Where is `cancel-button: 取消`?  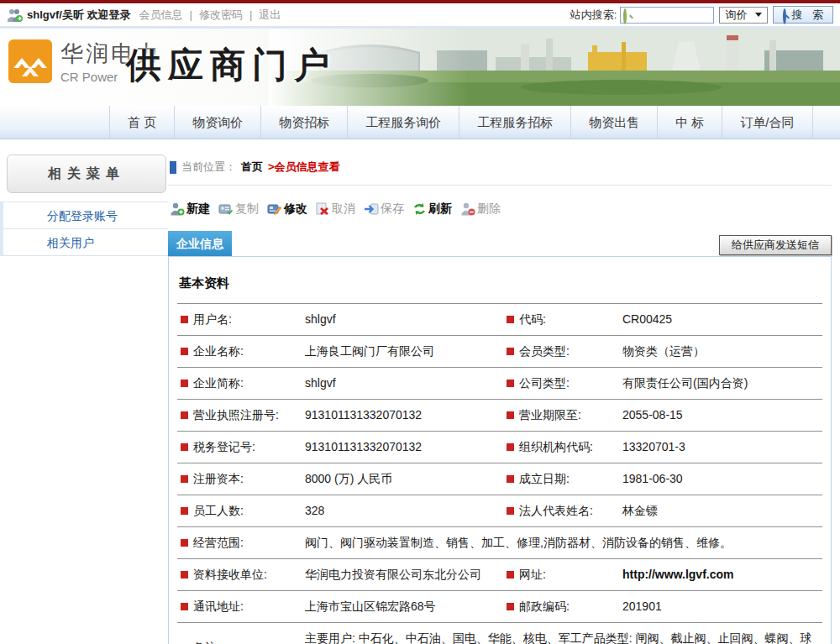 cancel-button: 取消 is located at coordinates (336, 209).